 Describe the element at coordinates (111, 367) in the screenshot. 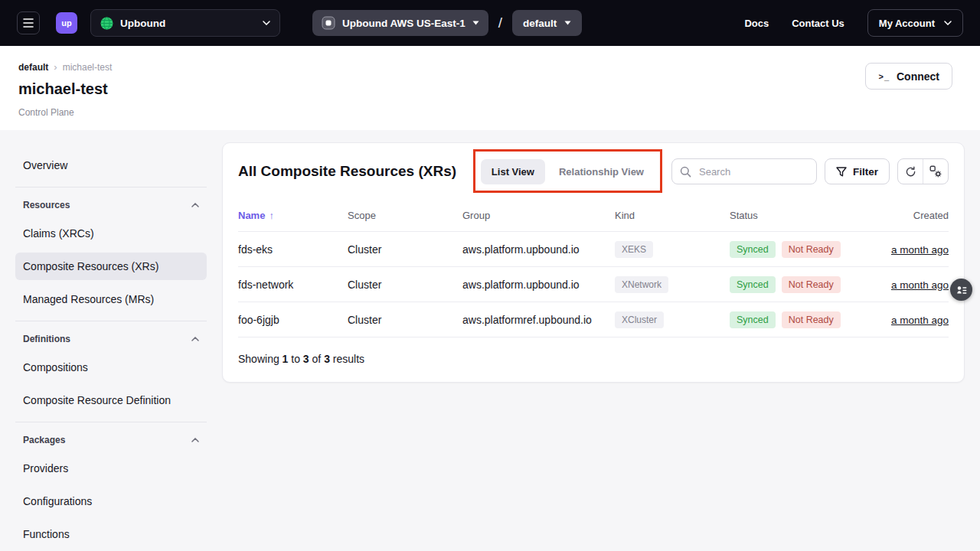

I see `sidebar-item-compositions: Compositions` at that location.